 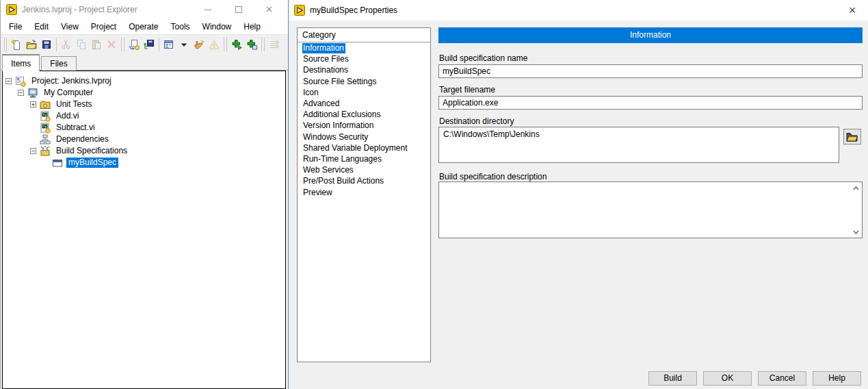 I want to click on tree-item-subtract-vi: Subtract.vi, so click(x=144, y=127).